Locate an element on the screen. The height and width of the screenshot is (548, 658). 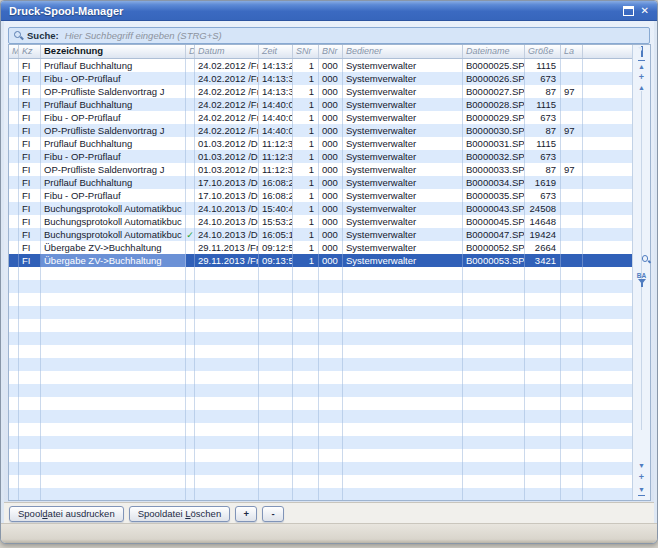
cell-groesse: 1619 is located at coordinates (543, 182).